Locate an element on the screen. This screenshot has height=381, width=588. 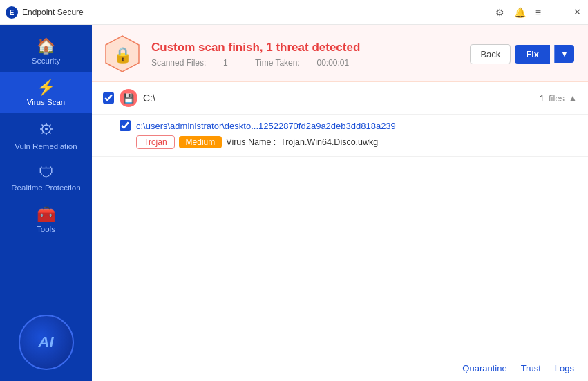
sidebar-label-tools: Tools is located at coordinates (46, 229).